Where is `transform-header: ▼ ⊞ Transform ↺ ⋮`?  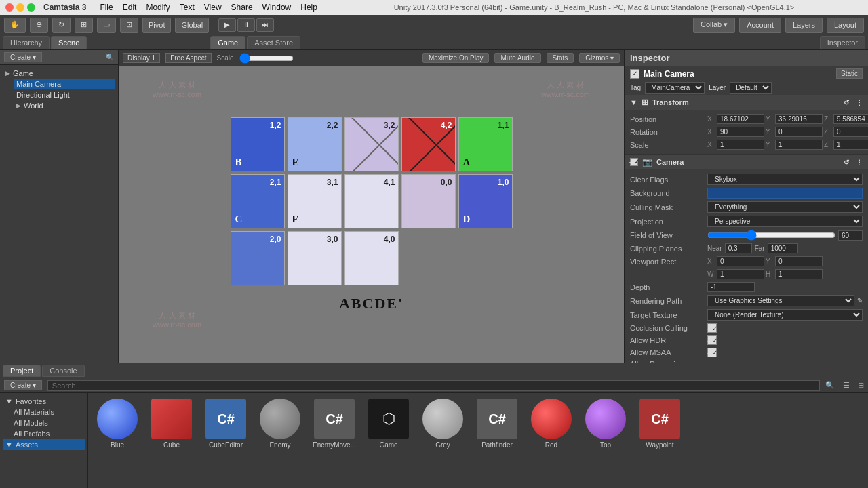
transform-header: ▼ ⊞ Transform ↺ ⋮ is located at coordinates (746, 102).